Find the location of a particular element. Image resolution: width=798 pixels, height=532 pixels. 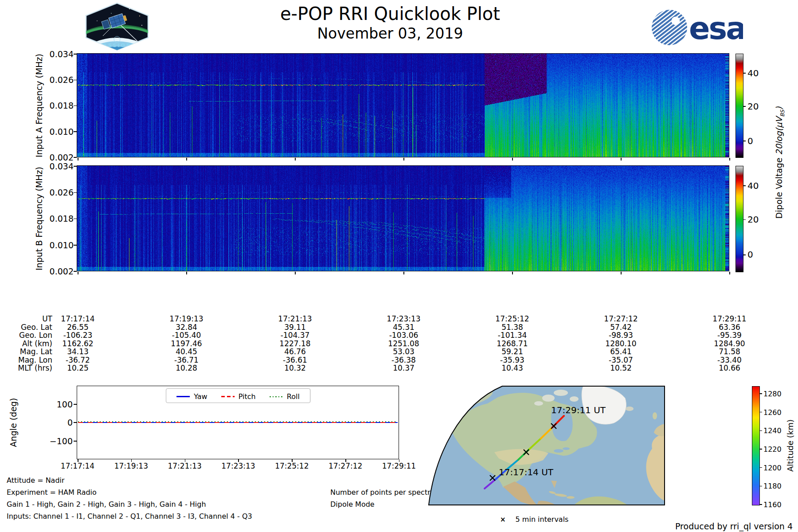

ephemeris-value: 17:25:12 is located at coordinates (512, 319).